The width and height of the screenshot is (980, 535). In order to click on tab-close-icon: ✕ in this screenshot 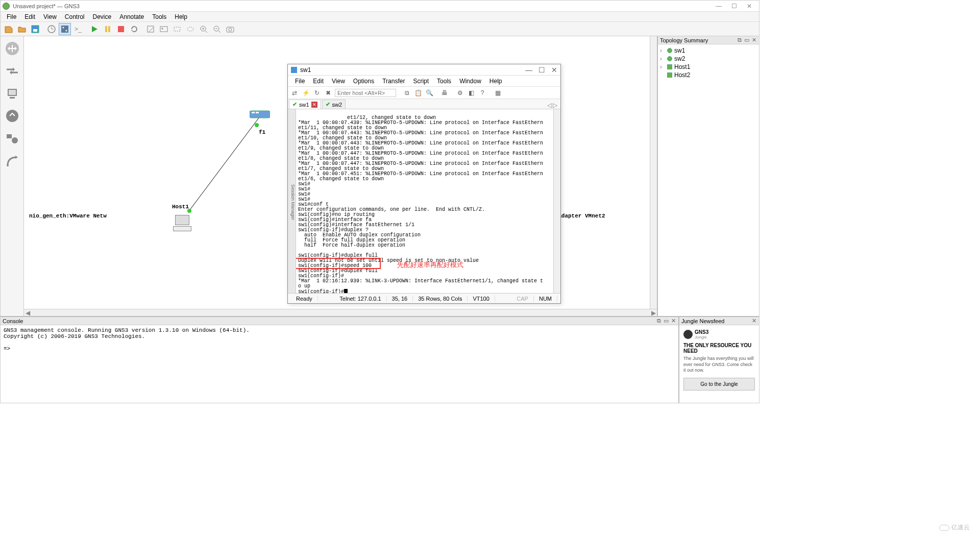, I will do `click(314, 105)`.